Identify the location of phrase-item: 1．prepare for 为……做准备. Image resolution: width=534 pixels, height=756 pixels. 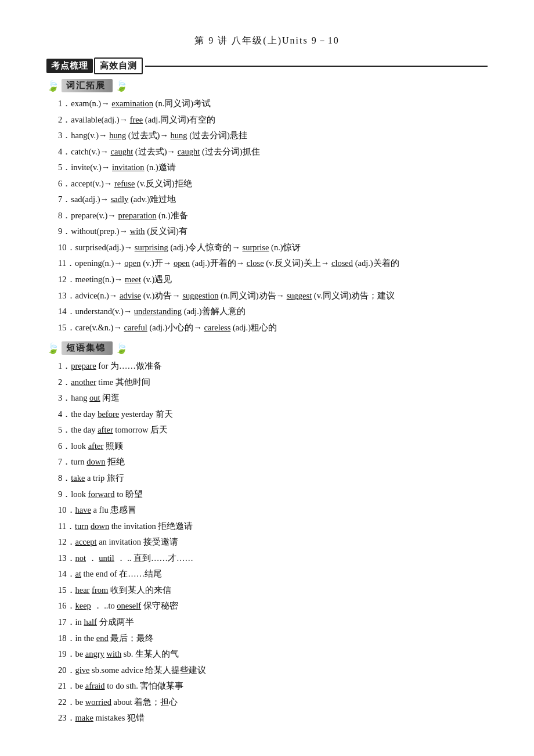
(273, 366).